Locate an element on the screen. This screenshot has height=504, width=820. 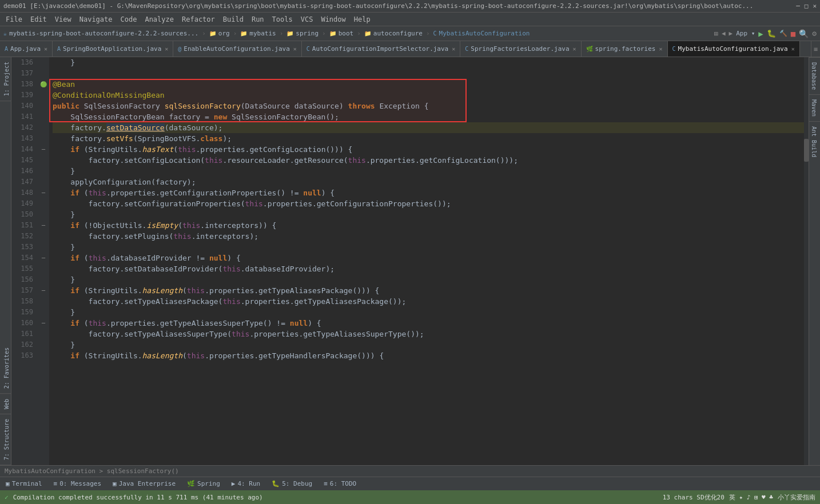
line-number: 137 is located at coordinates (22, 73).